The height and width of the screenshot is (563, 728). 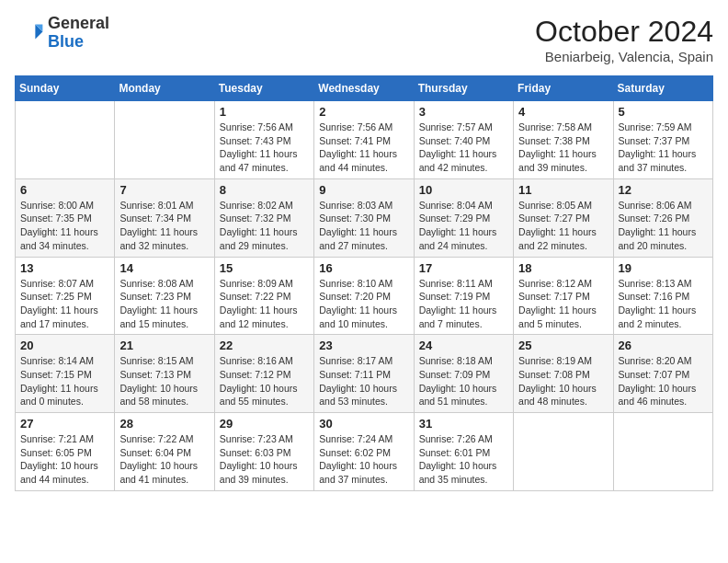 What do you see at coordinates (264, 453) in the screenshot?
I see `calendar-cell: 29Sunrise: 7:23 AM Sunset: 6:03 PM Dayli…` at bounding box center [264, 453].